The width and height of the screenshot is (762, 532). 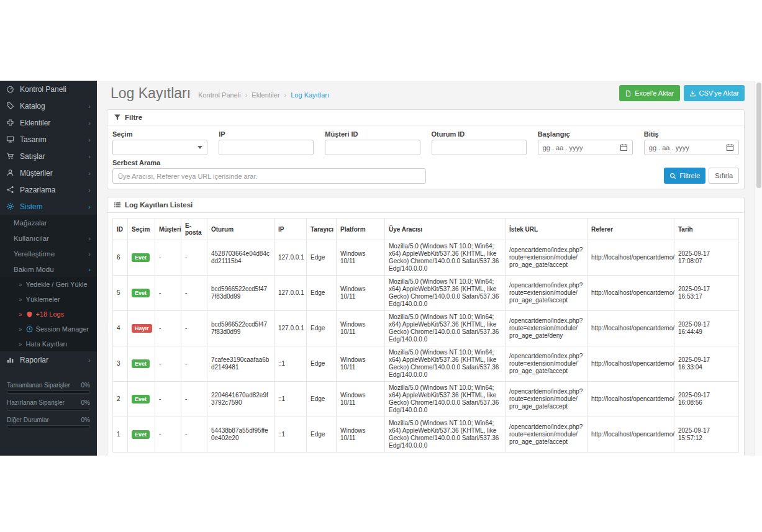 What do you see at coordinates (707, 435) in the screenshot?
I see `cell-tarih: 2025-09-17 15:57:12` at bounding box center [707, 435].